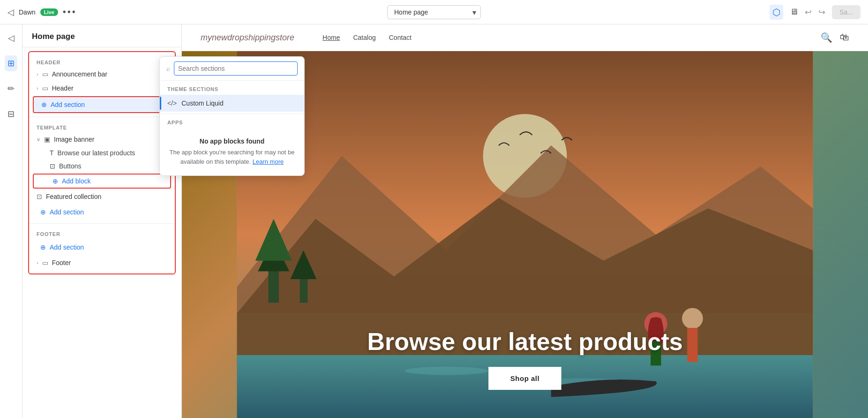 The width and height of the screenshot is (868, 418). Describe the element at coordinates (102, 197) in the screenshot. I see `featured-collection-item: ⊡ Featured collection` at that location.